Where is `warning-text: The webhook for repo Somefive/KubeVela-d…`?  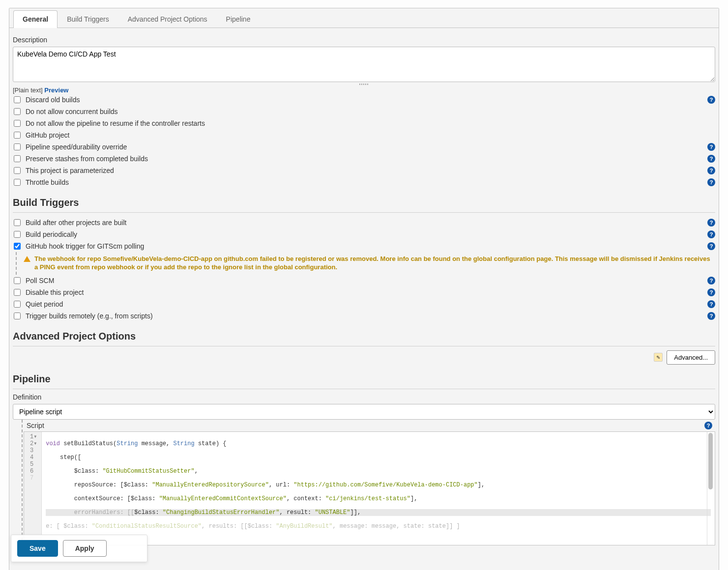
warning-text: The webhook for repo Somefive/KubeVela-d… is located at coordinates (375, 263).